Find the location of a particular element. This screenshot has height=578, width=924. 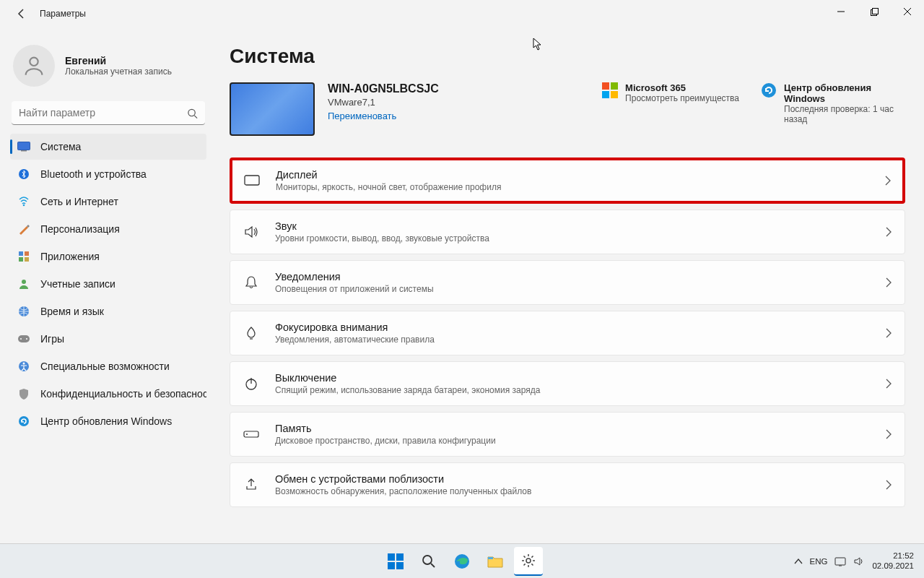

sidebar-item-privacy: Конфиденциальность и безопасность is located at coordinates (108, 394).